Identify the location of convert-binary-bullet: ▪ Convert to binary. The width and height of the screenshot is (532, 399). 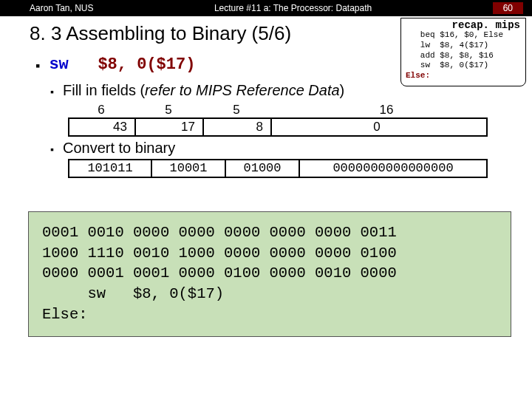
(269, 149).